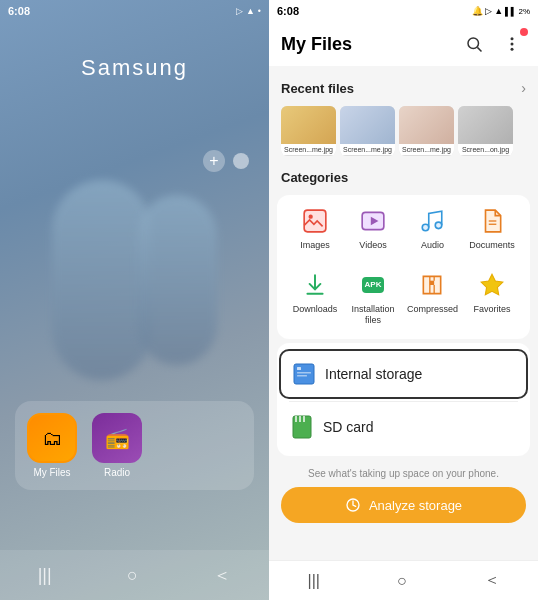 The width and height of the screenshot is (538, 600). I want to click on recent-thumb-2: Screen...me.jpg, so click(368, 131).